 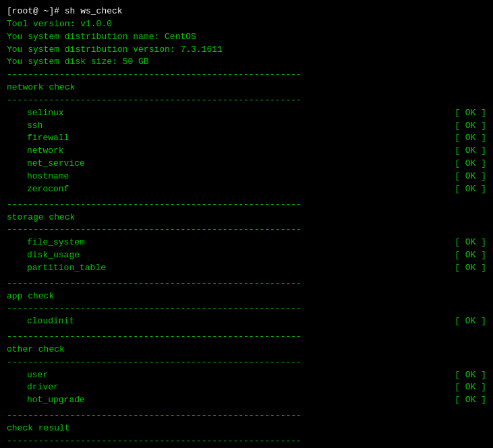 What do you see at coordinates (247, 375) in the screenshot?
I see `other-check-section: other check ----------------------------…` at bounding box center [247, 375].